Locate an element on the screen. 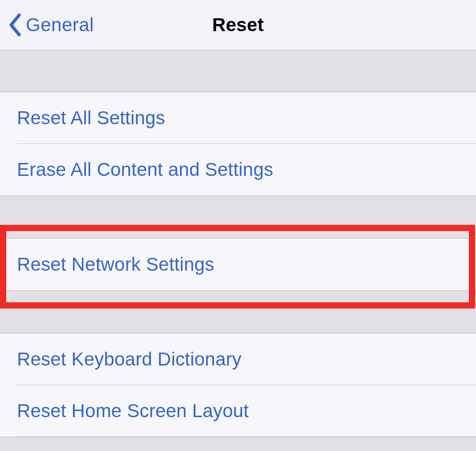  reset-network-settings-item: Reset Network Settings is located at coordinates (238, 264).